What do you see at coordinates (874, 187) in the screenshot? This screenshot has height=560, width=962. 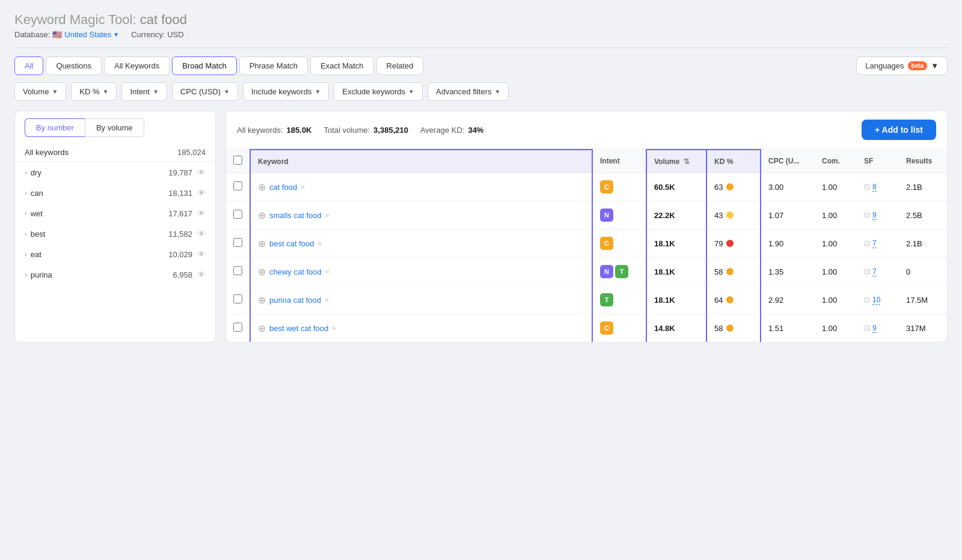 I see `sf-count-1: 8` at bounding box center [874, 187].